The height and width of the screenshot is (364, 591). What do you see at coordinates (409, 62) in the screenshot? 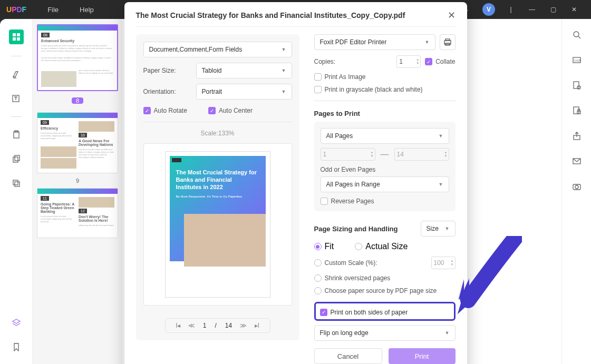
I see `copies-input: 1▲▼` at bounding box center [409, 62].